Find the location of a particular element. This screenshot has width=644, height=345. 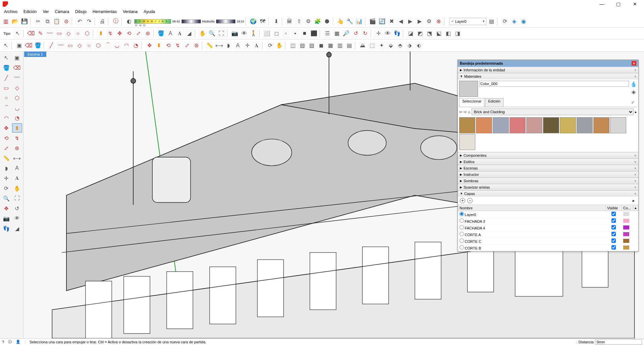

scene-update-icon: 🔄 is located at coordinates (382, 21).